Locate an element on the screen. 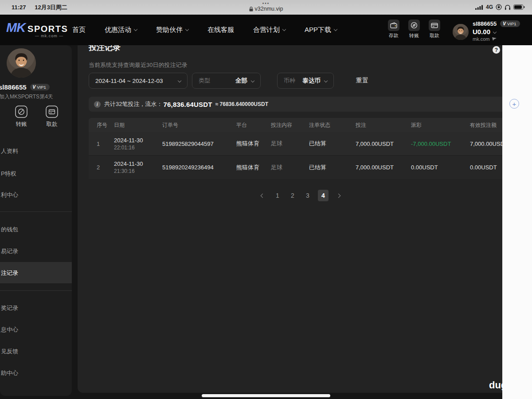 This screenshot has width=532, height=399. cell-platform: 熊猫体育 is located at coordinates (254, 168).